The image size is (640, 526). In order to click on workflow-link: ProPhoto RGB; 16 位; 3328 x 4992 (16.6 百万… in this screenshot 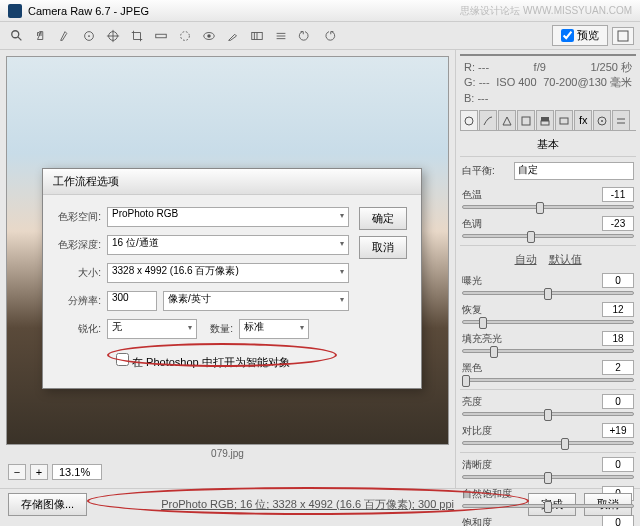, I will do `click(308, 504)`.